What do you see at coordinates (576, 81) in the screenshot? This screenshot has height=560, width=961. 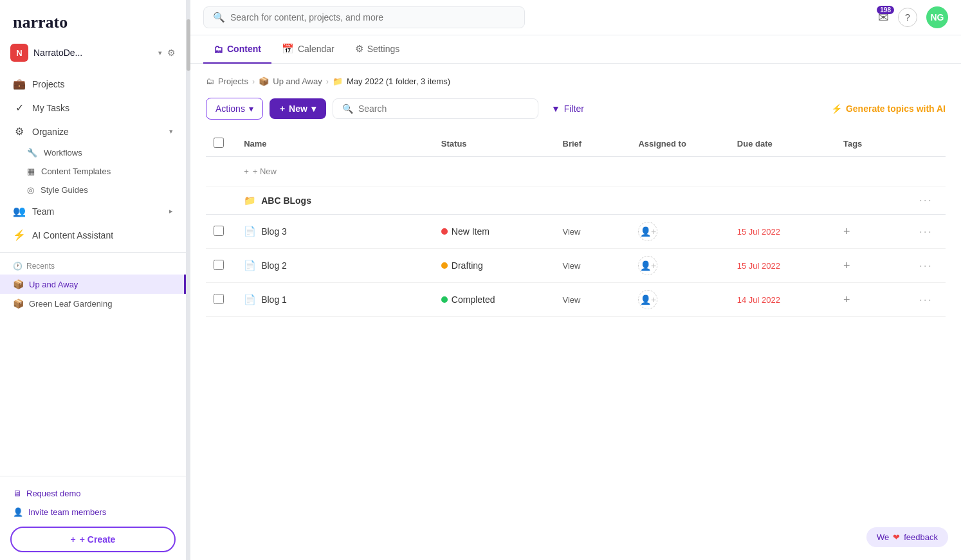 I see `breadcrumb: 🗂 Projects › 📦 Up and Away › 📁 May 2022 …` at bounding box center [576, 81].